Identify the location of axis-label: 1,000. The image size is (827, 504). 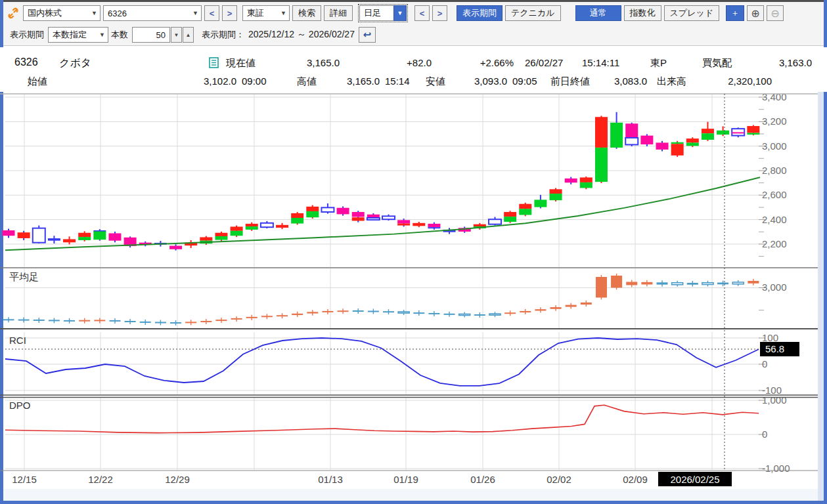
(774, 400).